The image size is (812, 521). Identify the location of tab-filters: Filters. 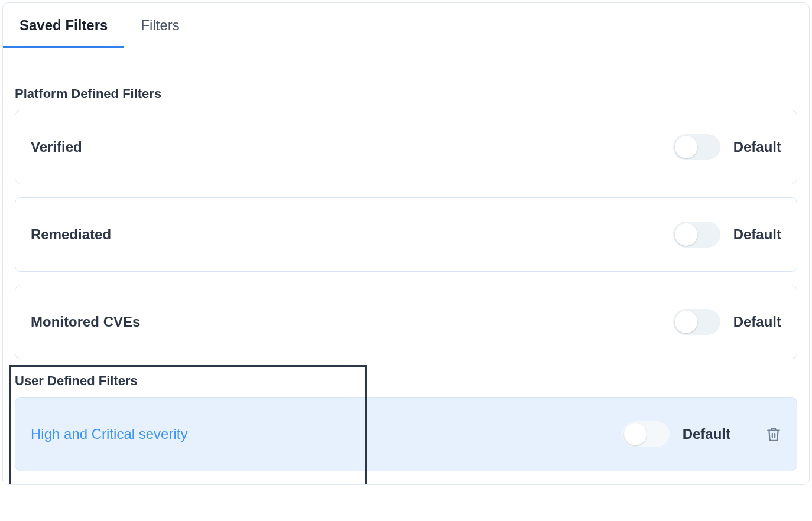
(160, 25).